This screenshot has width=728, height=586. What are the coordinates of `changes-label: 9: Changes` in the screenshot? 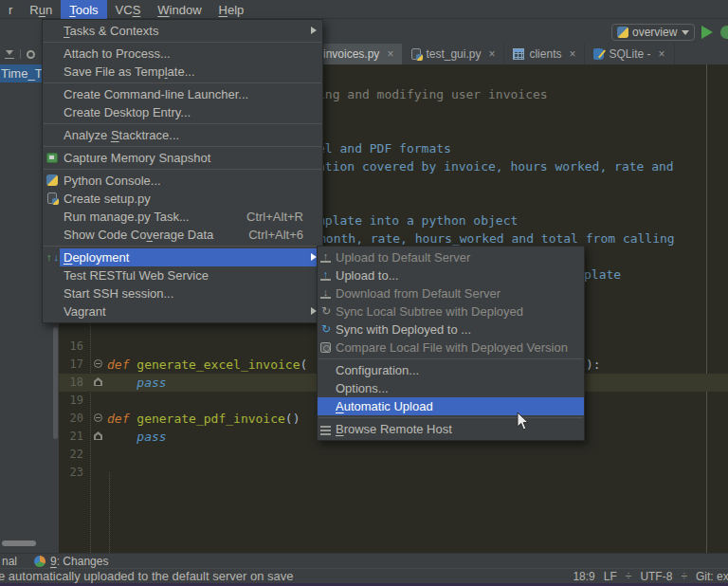 It's located at (80, 561).